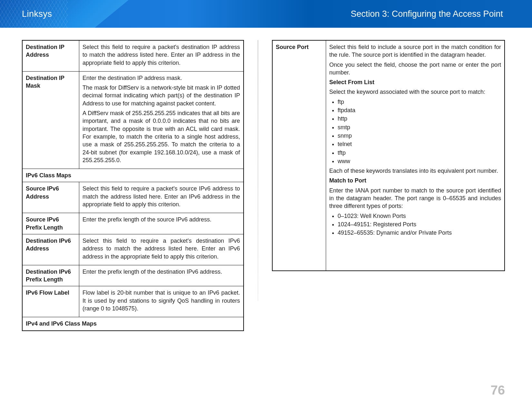 The height and width of the screenshot is (411, 532). I want to click on section-heading: IPv4 and IPv6 Class Maps, so click(133, 324).